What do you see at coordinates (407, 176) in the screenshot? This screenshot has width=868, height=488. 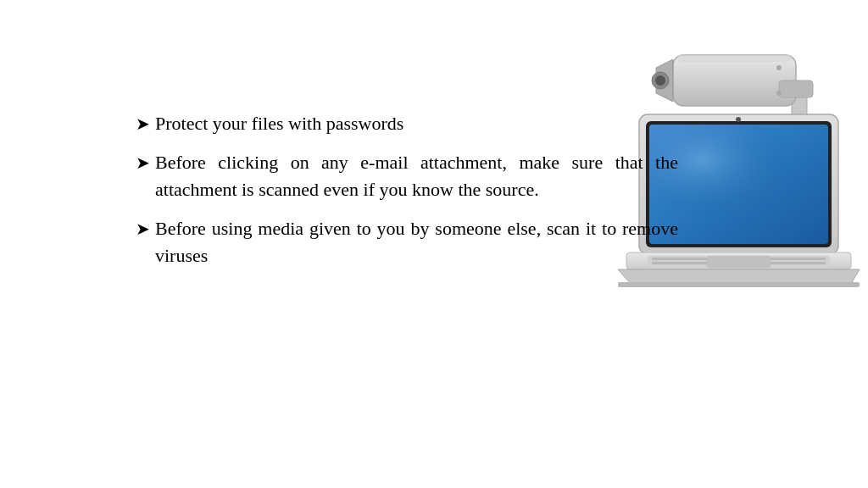 I see `bullet-item-2: ➤ Before clicking on any e-mail attachme…` at bounding box center [407, 176].